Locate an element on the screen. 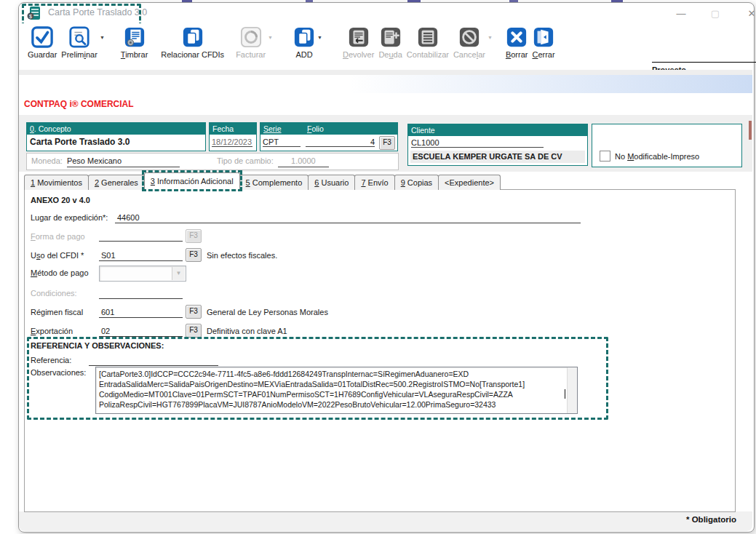 The height and width of the screenshot is (534, 756). cliente-code: CL1000 is located at coordinates (477, 143).